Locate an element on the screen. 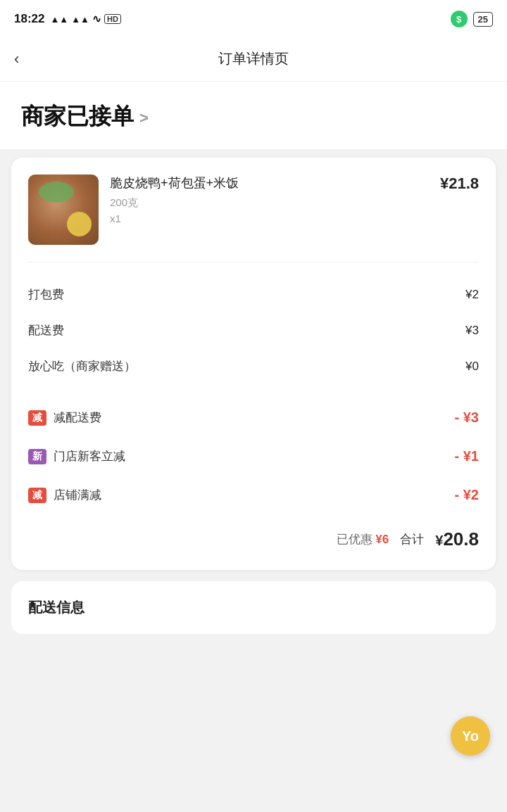 The width and height of the screenshot is (507, 812). total-symbol: ¥ is located at coordinates (439, 540).